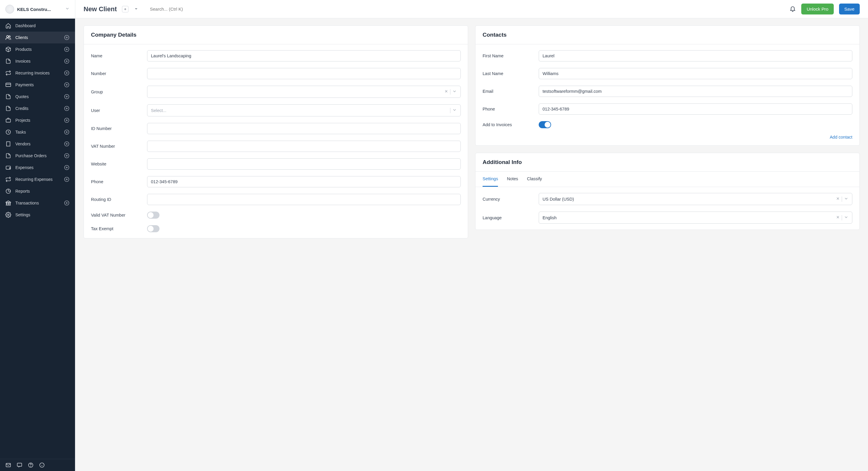  Describe the element at coordinates (153, 215) in the screenshot. I see `validvat-toggle` at that location.